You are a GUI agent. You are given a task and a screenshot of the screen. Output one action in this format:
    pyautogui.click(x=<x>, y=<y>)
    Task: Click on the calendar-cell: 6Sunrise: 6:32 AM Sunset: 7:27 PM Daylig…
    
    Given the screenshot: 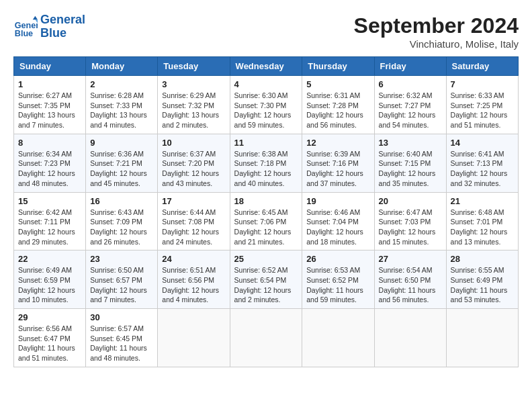 What is the action you would take?
    pyautogui.click(x=410, y=105)
    